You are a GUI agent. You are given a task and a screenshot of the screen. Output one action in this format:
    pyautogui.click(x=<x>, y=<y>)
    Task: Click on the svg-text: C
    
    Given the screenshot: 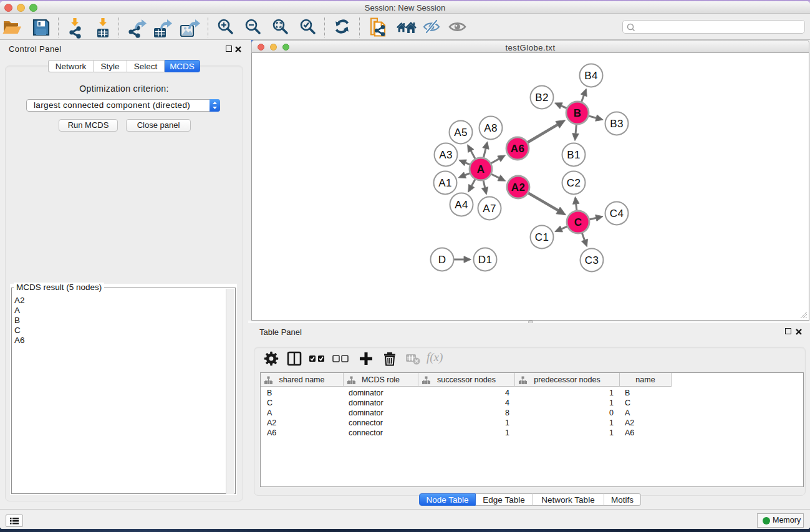 What is the action you would take?
    pyautogui.click(x=579, y=222)
    